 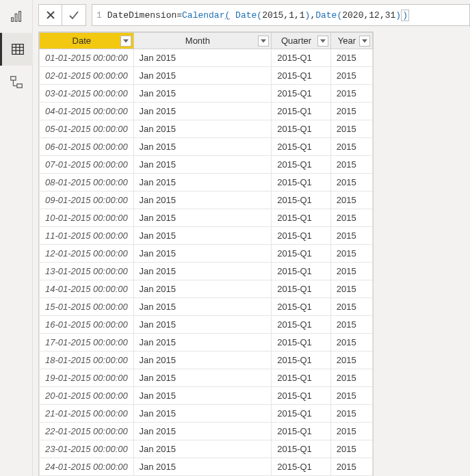 What do you see at coordinates (207, 432) in the screenshot?
I see `table-row: 22-01-2015 00:00:00Jan 20152015-Q12015` at bounding box center [207, 432].